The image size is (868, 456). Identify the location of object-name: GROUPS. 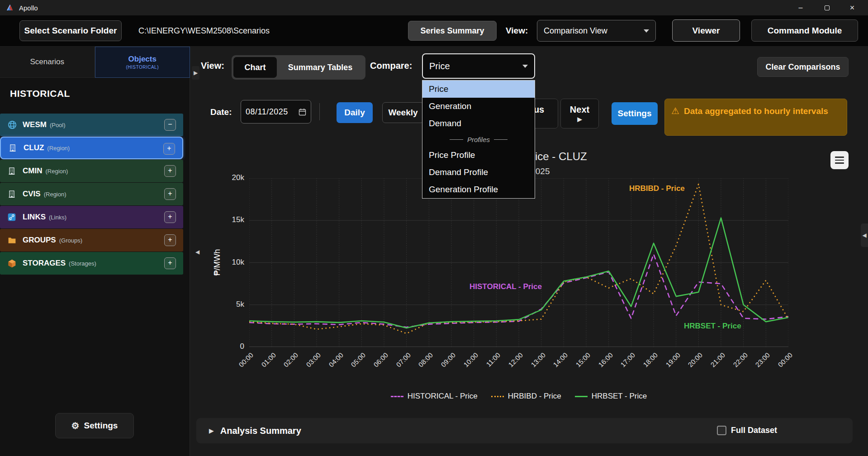
(39, 240).